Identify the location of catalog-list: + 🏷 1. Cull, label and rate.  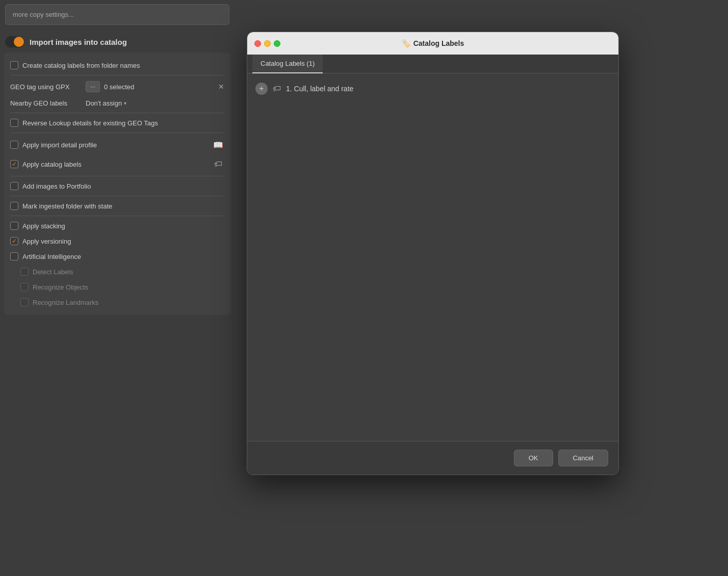
(433, 89).